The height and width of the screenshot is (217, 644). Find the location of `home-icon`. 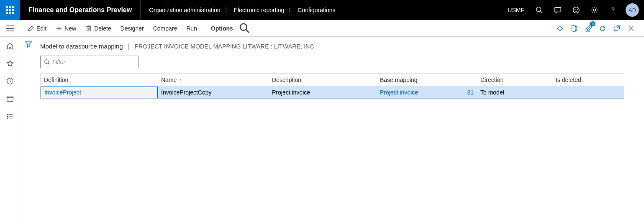

home-icon is located at coordinates (10, 46).